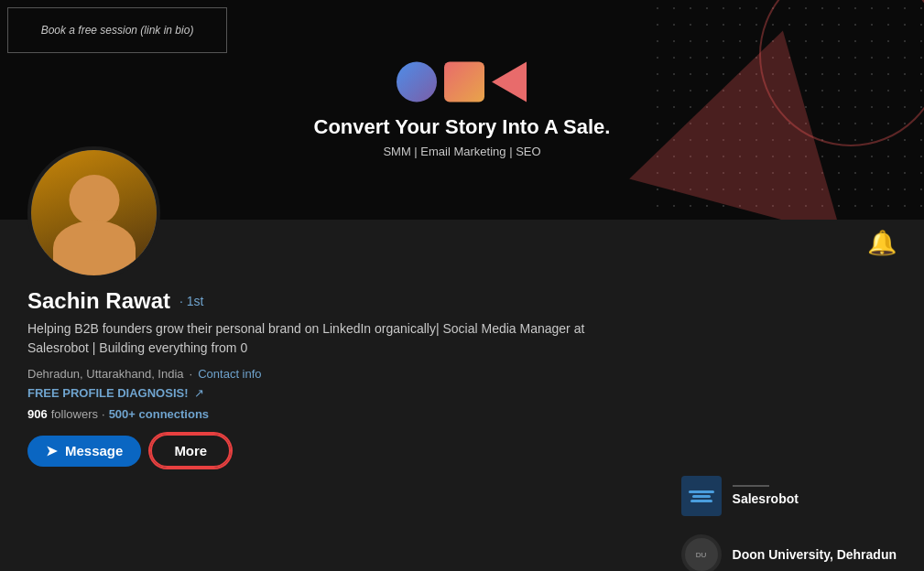  Describe the element at coordinates (462, 82) in the screenshot. I see `banner-icons` at that location.